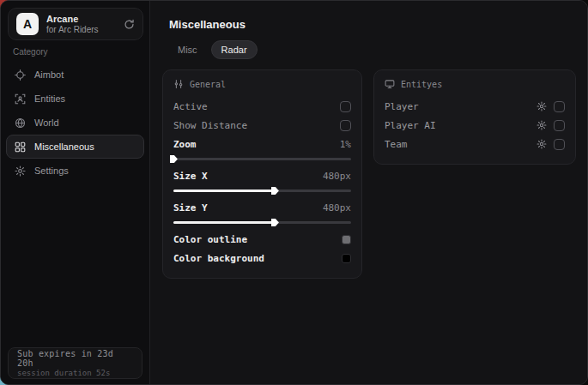 This screenshot has width=588, height=385. What do you see at coordinates (560, 106) in the screenshot?
I see `player-checkbox` at bounding box center [560, 106].